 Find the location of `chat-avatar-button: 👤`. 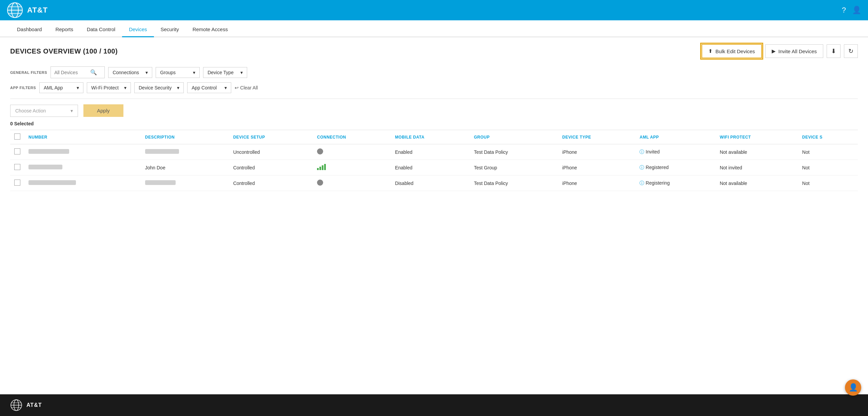

chat-avatar-button: 👤 is located at coordinates (853, 388).